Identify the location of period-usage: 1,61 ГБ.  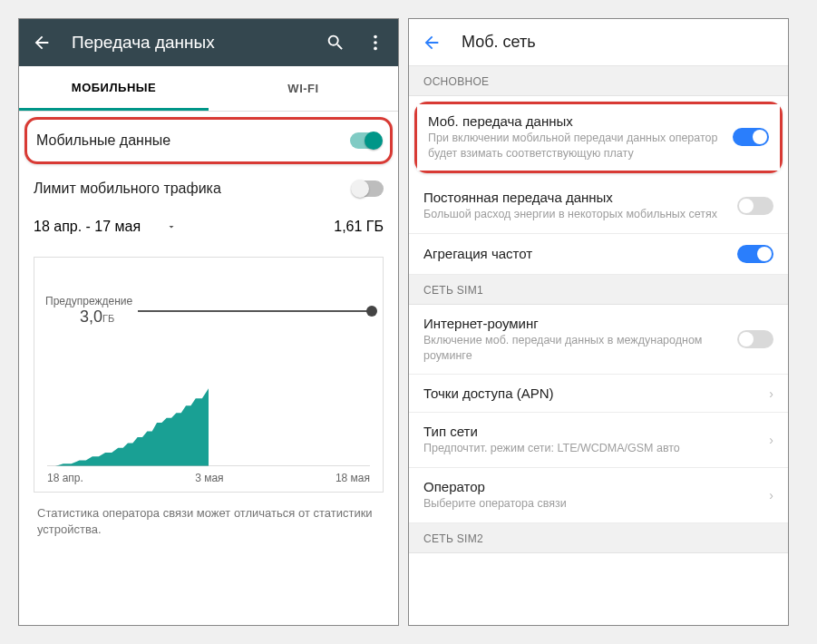
(359, 227).